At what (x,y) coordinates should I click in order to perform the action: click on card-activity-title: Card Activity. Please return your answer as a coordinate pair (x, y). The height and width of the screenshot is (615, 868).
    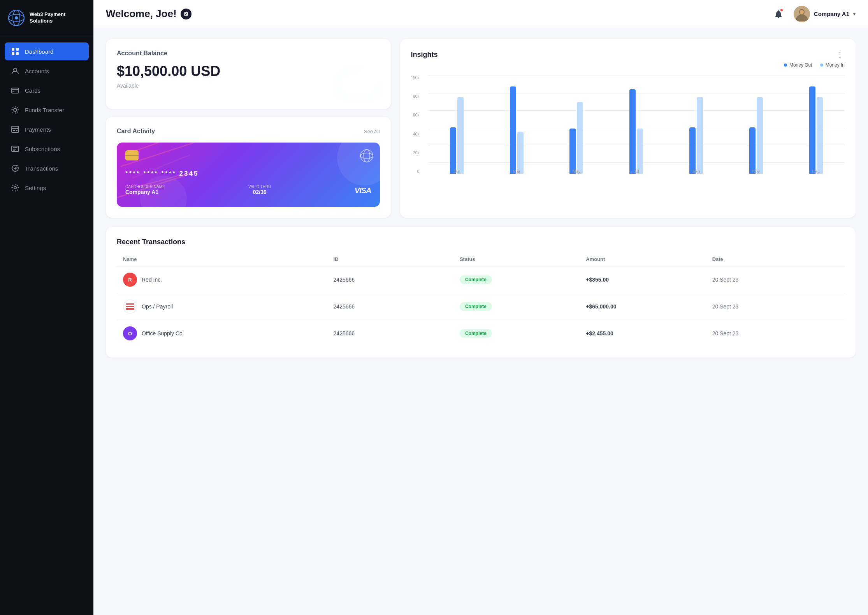
    Looking at the image, I should click on (136, 131).